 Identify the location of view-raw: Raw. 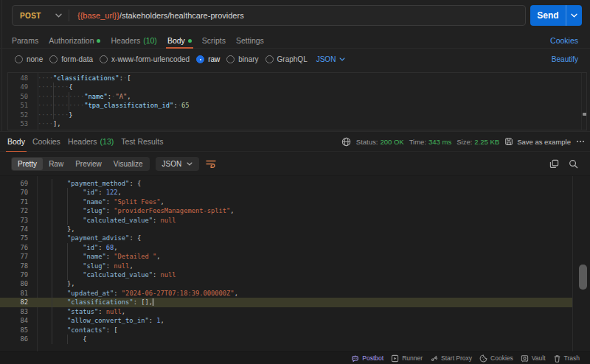
(56, 164).